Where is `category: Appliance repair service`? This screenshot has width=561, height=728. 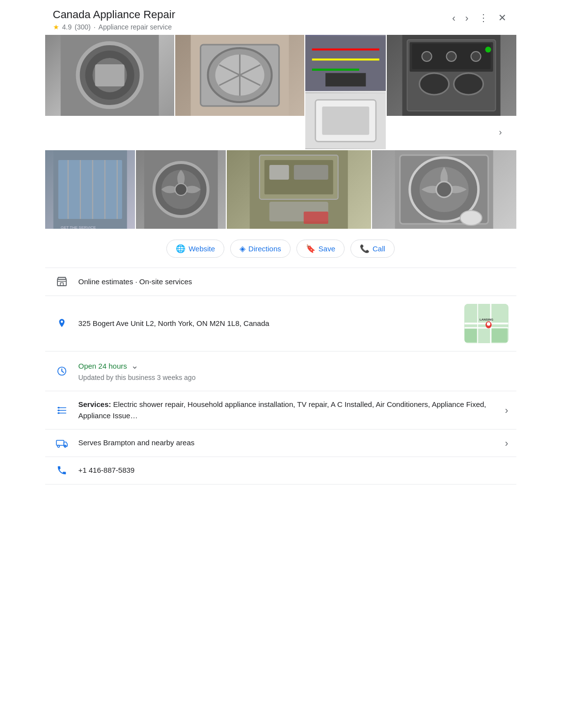 category: Appliance repair service is located at coordinates (135, 27).